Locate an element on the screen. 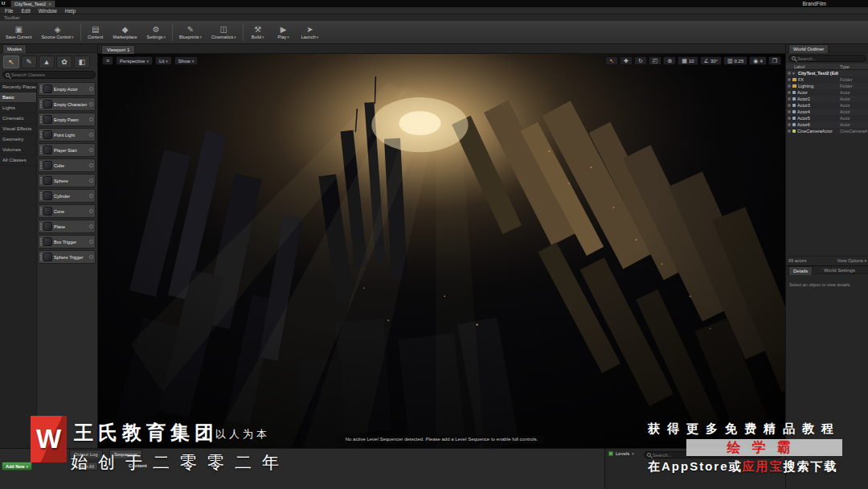 The height and width of the screenshot is (489, 868). placeable-empty-actor: Empty Actor is located at coordinates (67, 88).